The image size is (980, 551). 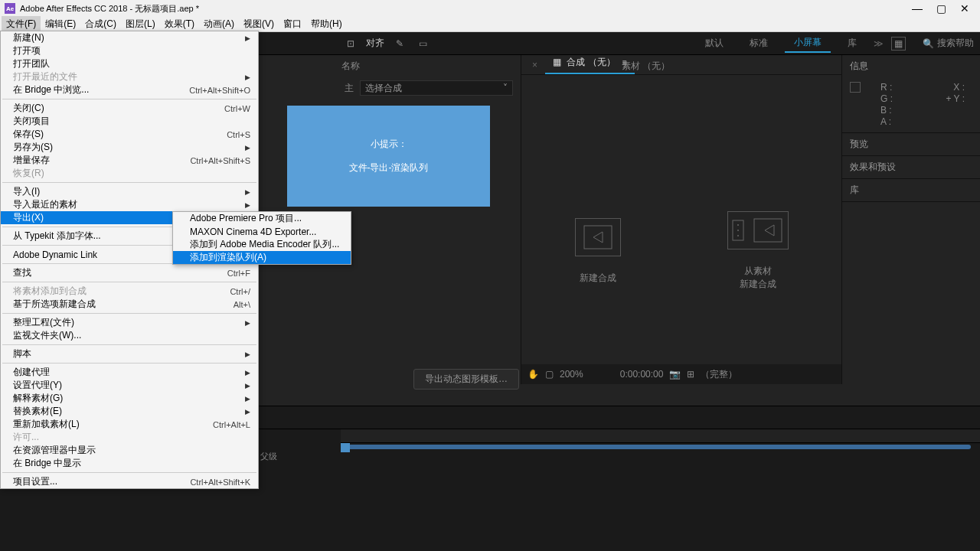 What do you see at coordinates (129, 90) in the screenshot?
I see `file-menu-item: 在 Bridge 中浏览...Ctrl+Alt+Shift+O` at bounding box center [129, 90].